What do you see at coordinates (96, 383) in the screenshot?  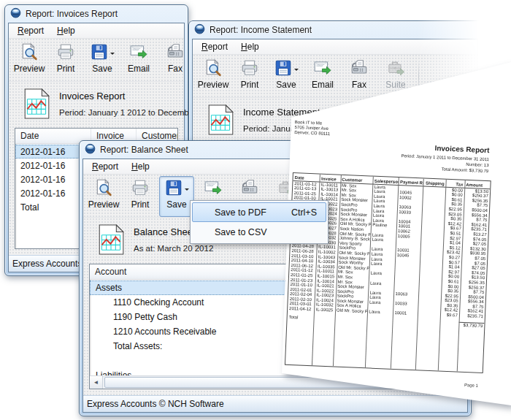 I see `scroll-left-button: ◄` at bounding box center [96, 383].